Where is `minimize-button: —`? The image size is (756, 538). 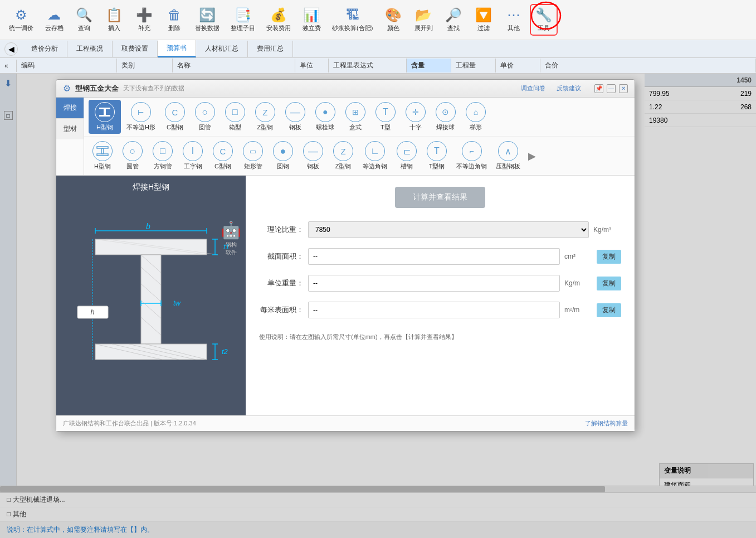 minimize-button: — is located at coordinates (611, 89).